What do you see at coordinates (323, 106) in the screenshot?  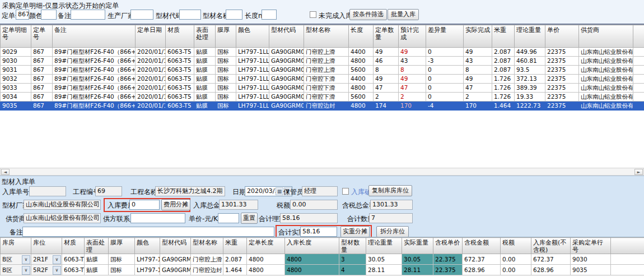 I see `table-row: 903586789#门框型材F26-F40（866+867）2020/01/13…` at bounding box center [323, 106].